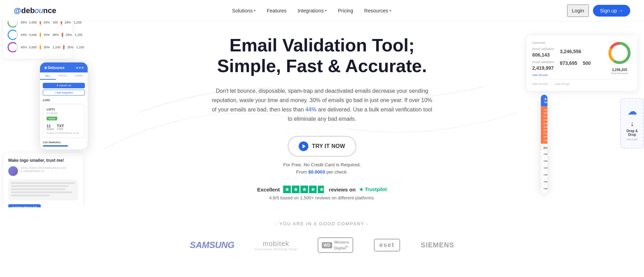 Image resolution: width=644 pixels, height=277 pixels. Describe the element at coordinates (599, 11) in the screenshot. I see `nav-actions: Login Sign up →` at that location.